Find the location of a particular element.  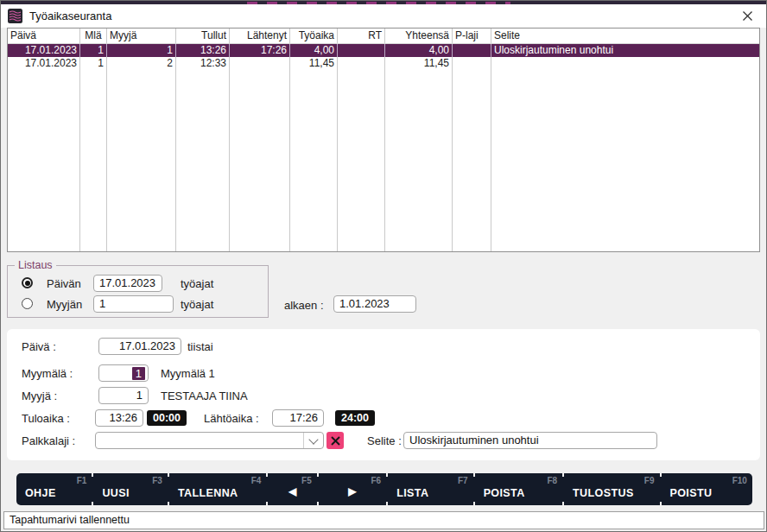

button-label: TALLENNA is located at coordinates (208, 493).